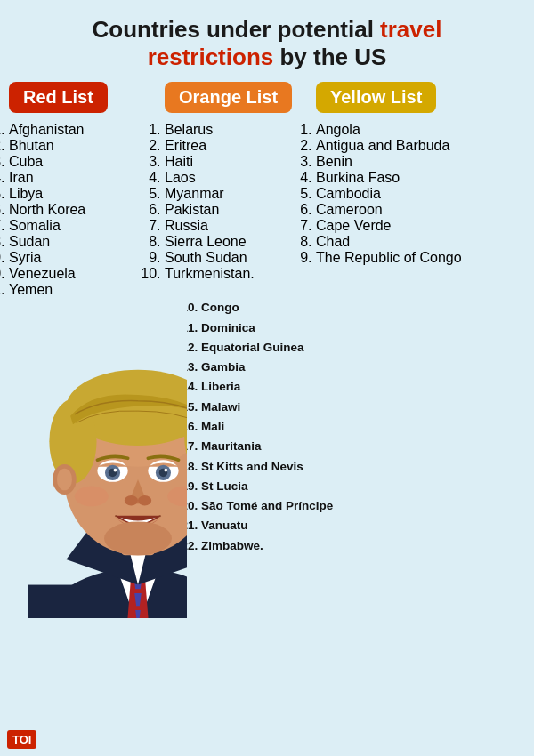 This screenshot has width=534, height=756. What do you see at coordinates (418, 258) in the screenshot?
I see `list-item: The Republic of Congo` at bounding box center [418, 258].